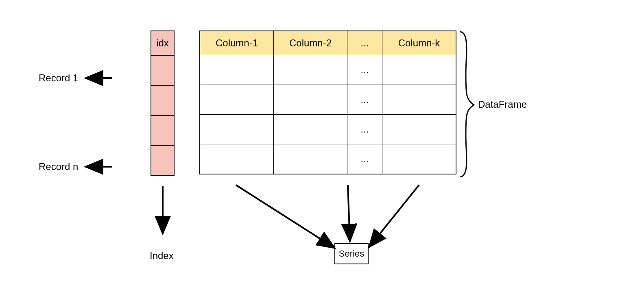  What do you see at coordinates (59, 78) in the screenshot?
I see `record-1-label: Record 1` at bounding box center [59, 78].